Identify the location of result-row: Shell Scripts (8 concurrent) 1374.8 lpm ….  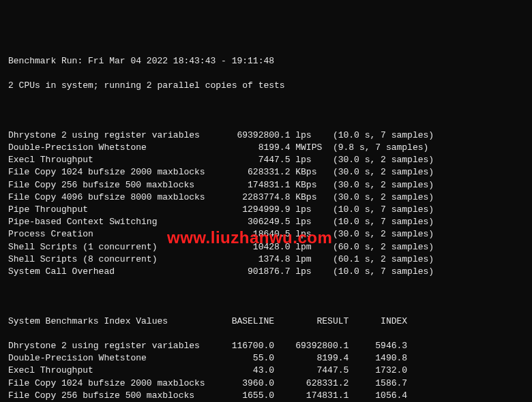
(266, 260).